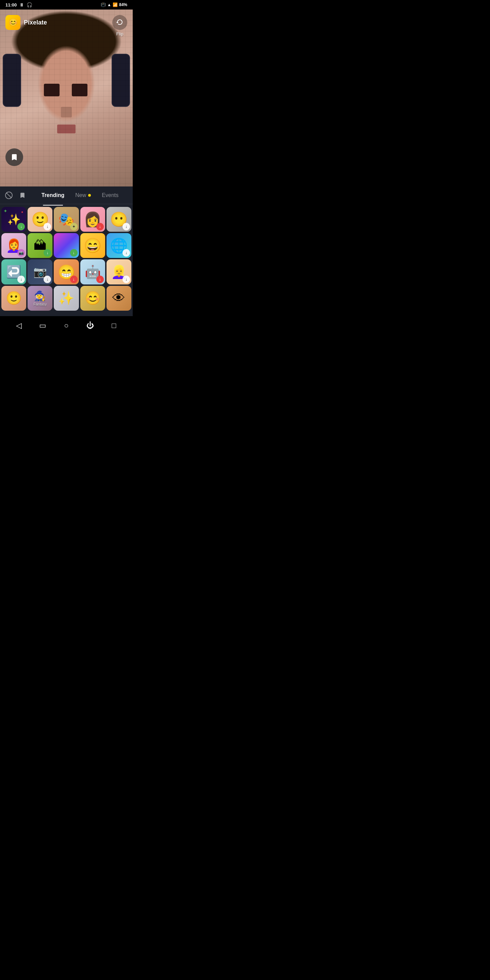 Image resolution: width=490 pixels, height=980 pixels. Describe the element at coordinates (66, 298) in the screenshot. I see `filter-sparkle2: ✨` at that location.